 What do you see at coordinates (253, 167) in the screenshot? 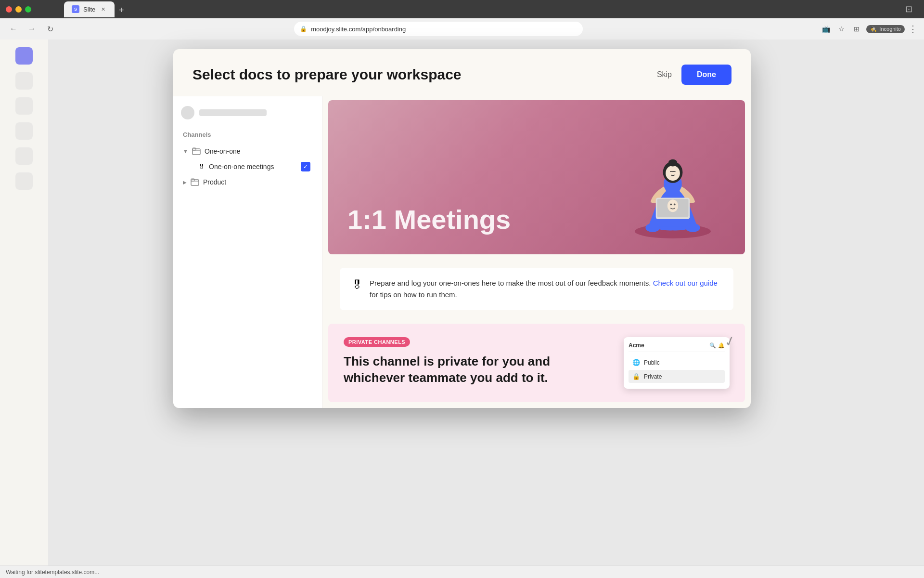
I see `doc-name-label: One-on-one meetings` at bounding box center [253, 167].